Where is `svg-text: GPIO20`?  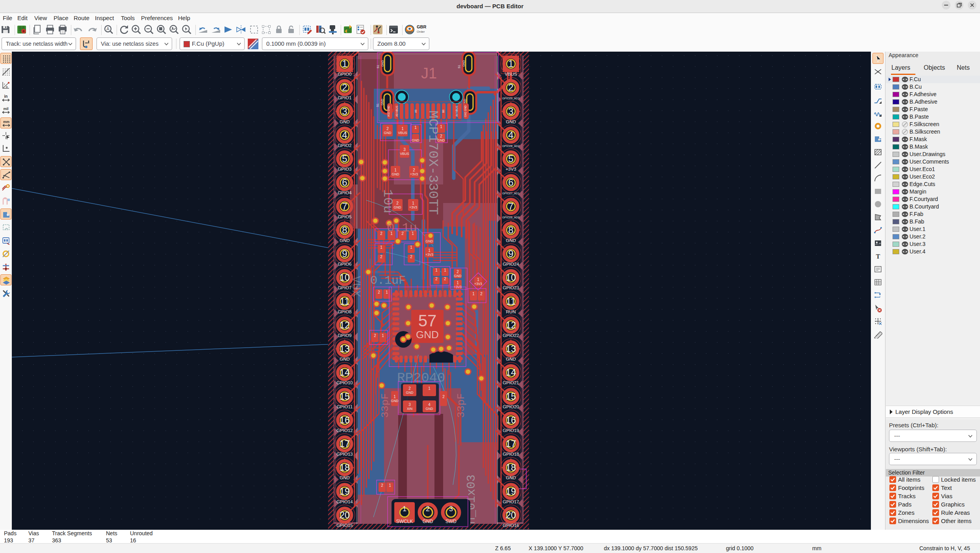 svg-text: GPIO20 is located at coordinates (511, 407).